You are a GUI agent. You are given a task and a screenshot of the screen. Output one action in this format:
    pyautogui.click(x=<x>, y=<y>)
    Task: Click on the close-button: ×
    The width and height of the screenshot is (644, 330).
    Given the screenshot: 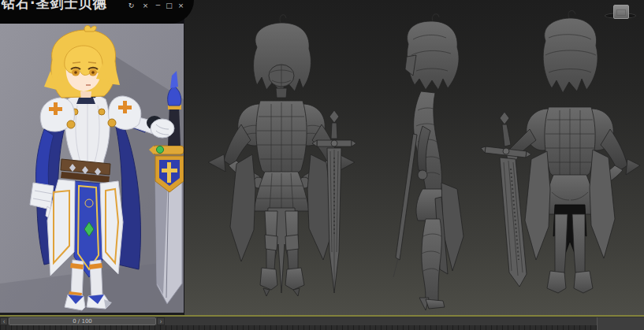 What is the action you would take?
    pyautogui.click(x=181, y=6)
    